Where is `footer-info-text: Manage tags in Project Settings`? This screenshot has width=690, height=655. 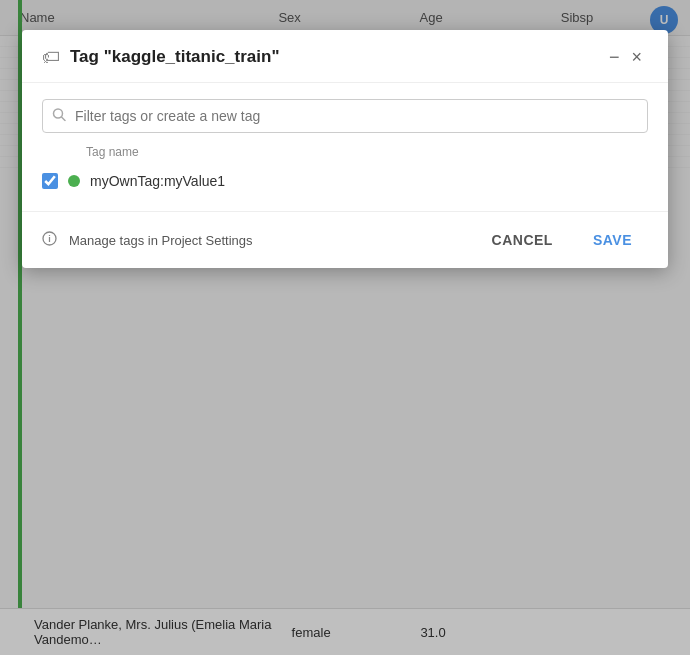 footer-info-text: Manage tags in Project Settings is located at coordinates (268, 240).